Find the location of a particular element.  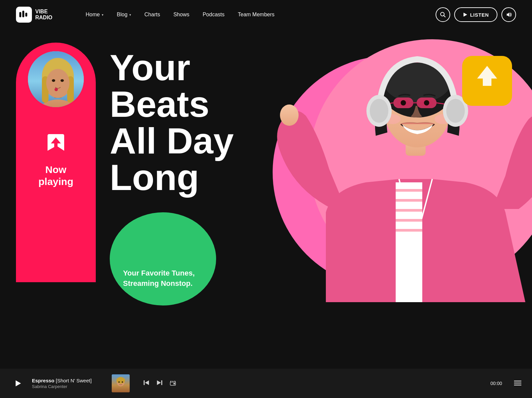

search-icon is located at coordinates (443, 15).